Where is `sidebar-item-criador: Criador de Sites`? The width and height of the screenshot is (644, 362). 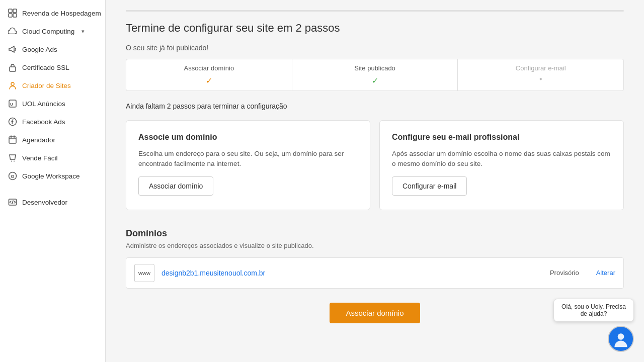
sidebar-item-criador: Criador de Sites is located at coordinates (52, 85).